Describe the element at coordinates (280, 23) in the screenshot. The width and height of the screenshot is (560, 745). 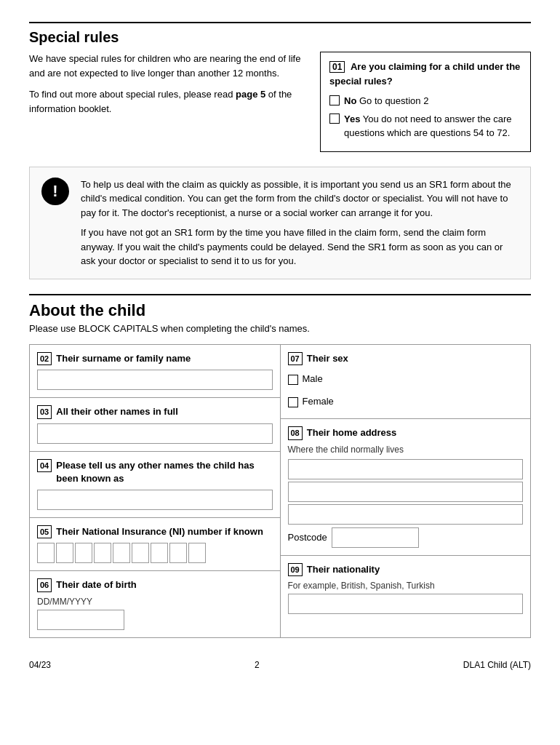
I see `top-divider` at that location.